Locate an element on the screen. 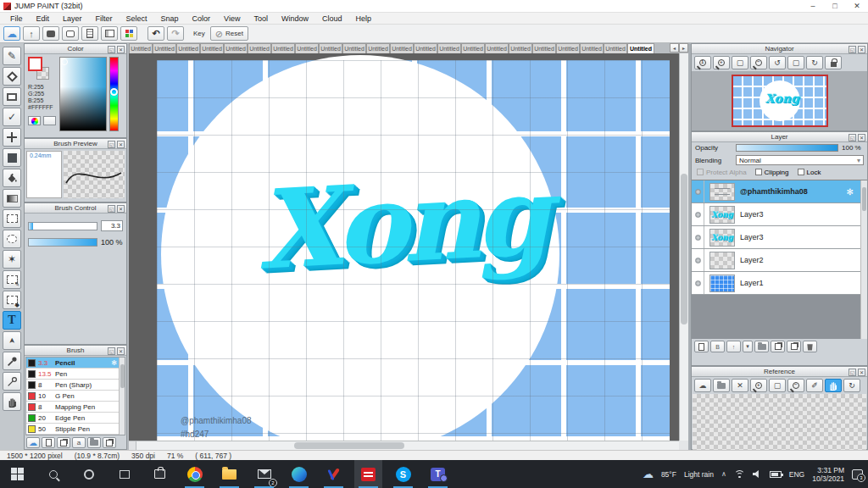 This screenshot has height=488, width=868. lasso-tool is located at coordinates (12, 239).